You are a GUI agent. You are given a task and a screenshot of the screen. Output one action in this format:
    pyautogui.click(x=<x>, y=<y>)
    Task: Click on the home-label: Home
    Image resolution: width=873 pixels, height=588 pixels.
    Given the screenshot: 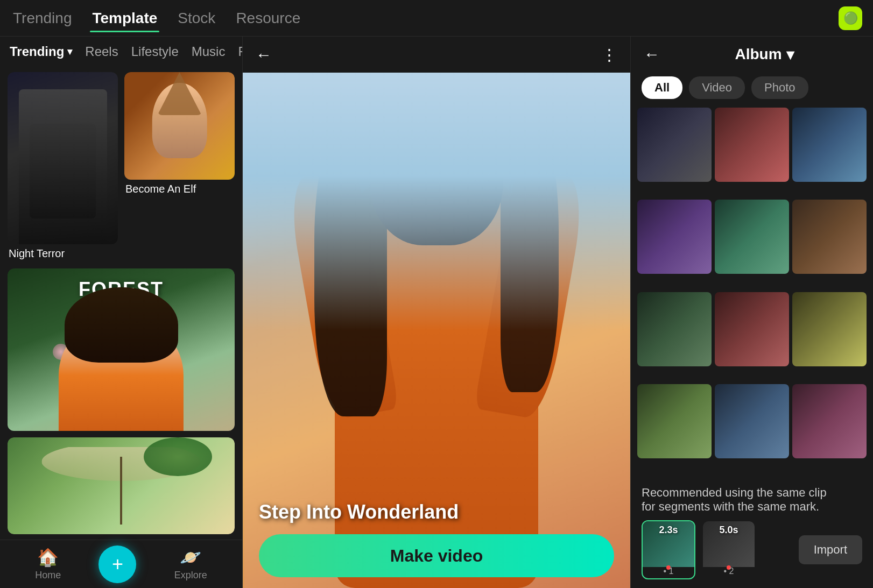 What is the action you would take?
    pyautogui.click(x=48, y=576)
    